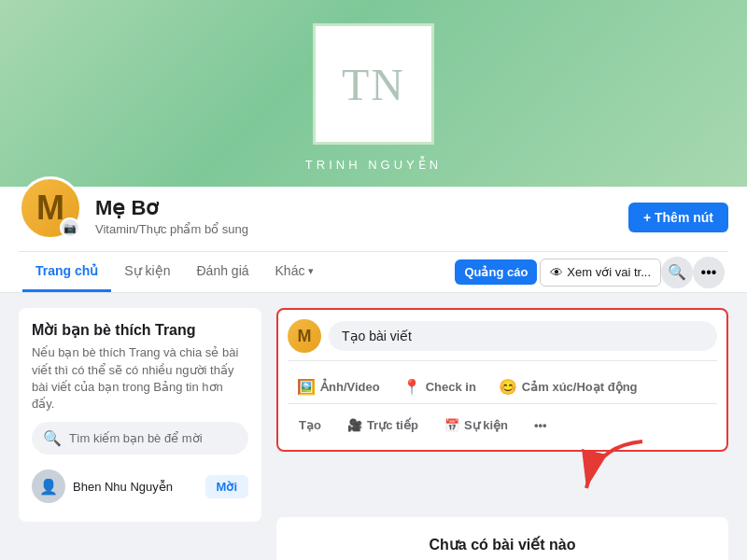  What do you see at coordinates (523, 336) in the screenshot?
I see `post-input: Tạo bài viết` at bounding box center [523, 336].